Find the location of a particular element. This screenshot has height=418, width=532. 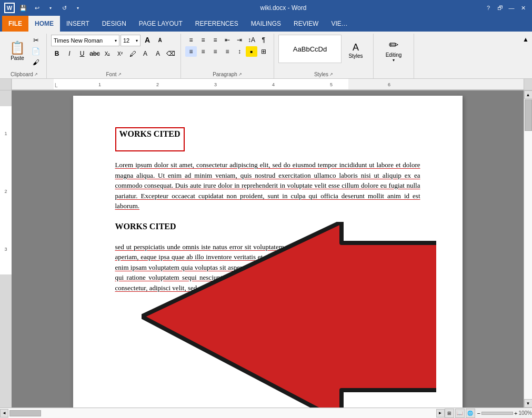

subscript-btn: X₂ is located at coordinates (107, 54).